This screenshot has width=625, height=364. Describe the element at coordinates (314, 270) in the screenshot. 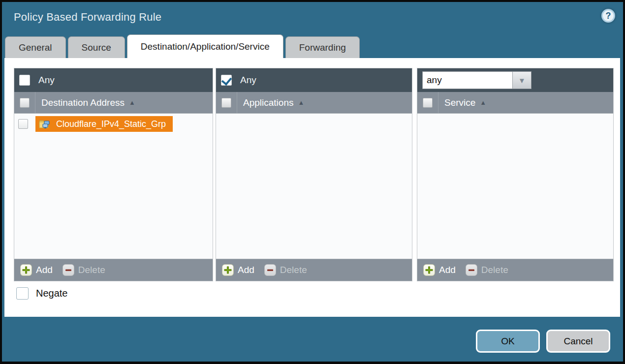

I see `applications-toolbar: Add Delete` at that location.